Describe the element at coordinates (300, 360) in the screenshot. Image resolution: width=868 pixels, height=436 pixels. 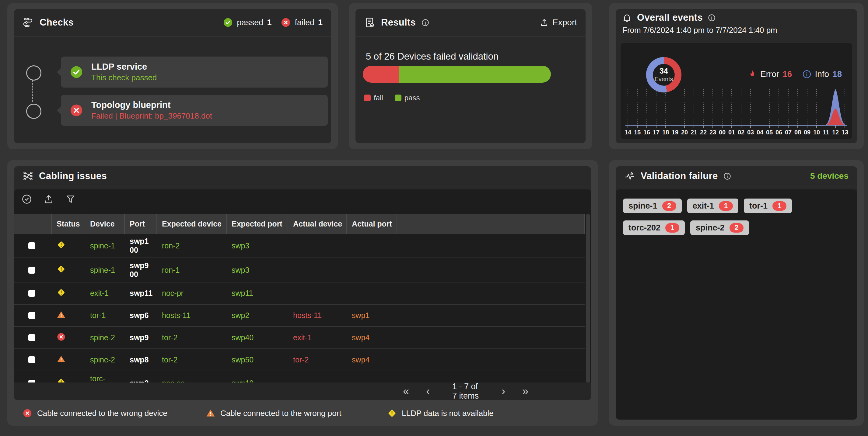
I see `table-row: spine-2swp8tor-2swp50tor-2swp4` at that location.